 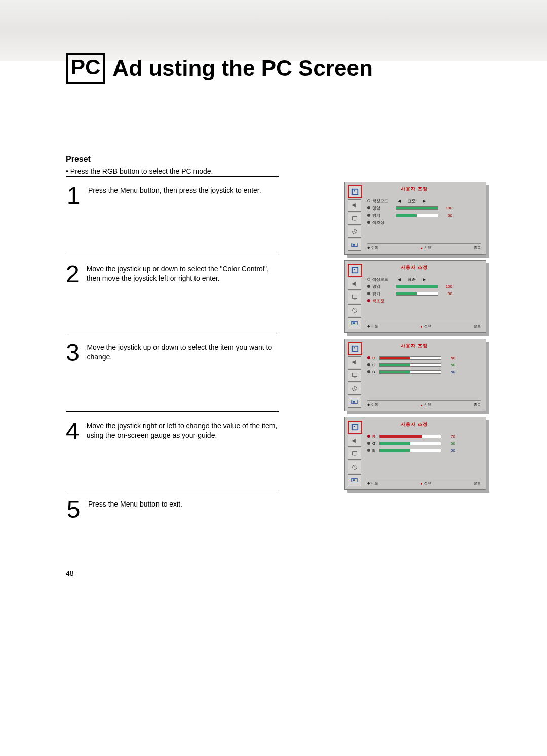 What do you see at coordinates (175, 190) in the screenshot?
I see `step-text: Press the Menu button, then press the jo…` at bounding box center [175, 190].